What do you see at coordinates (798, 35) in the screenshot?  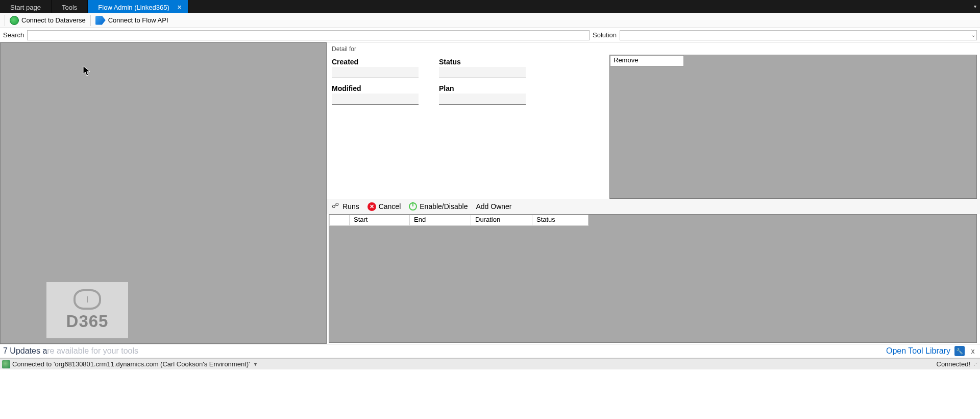 I see `solution-dropdown: ⌄` at bounding box center [798, 35].